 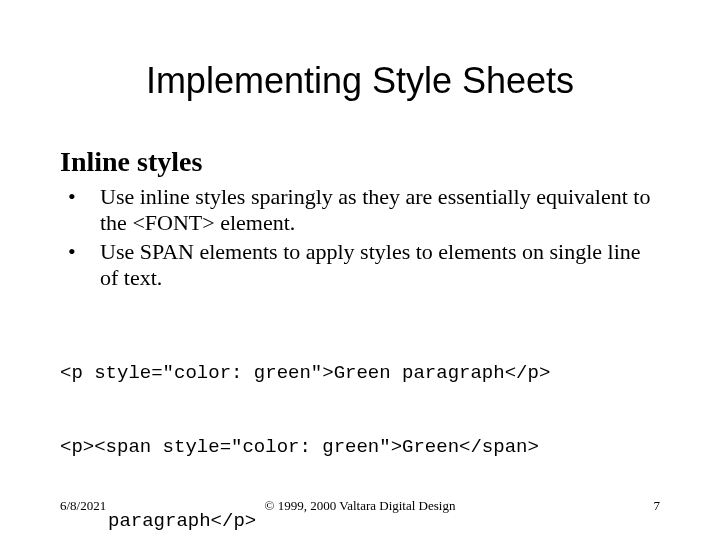 I want to click on slide-footer: 6/8/2021 © 1999, 2000 Valtara Digital De…, so click(x=360, y=506).